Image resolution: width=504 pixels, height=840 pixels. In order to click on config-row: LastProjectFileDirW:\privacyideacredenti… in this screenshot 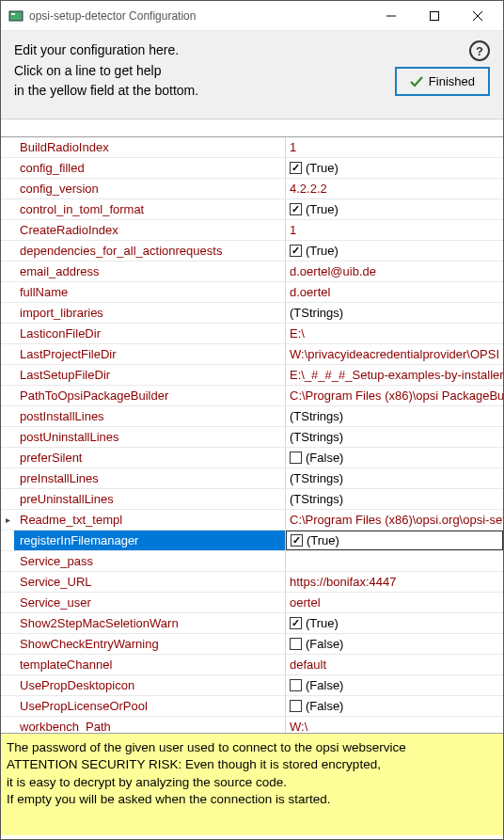, I will do `click(252, 355)`.